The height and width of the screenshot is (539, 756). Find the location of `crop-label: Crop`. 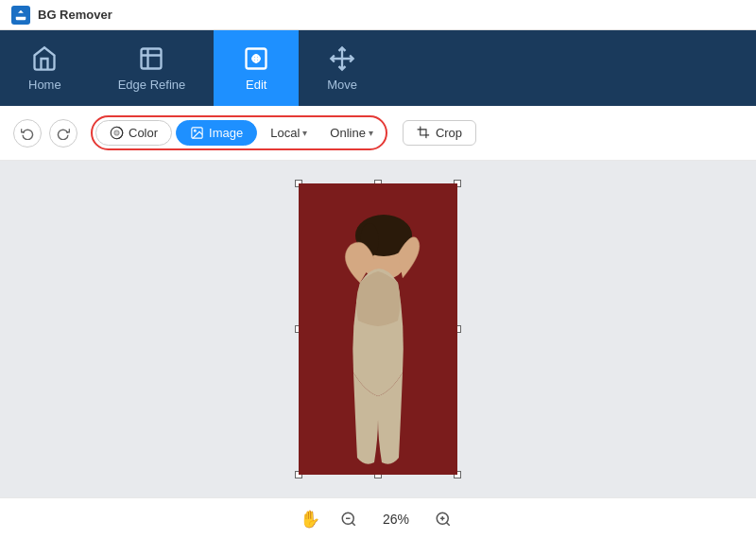

crop-label: Crop is located at coordinates (449, 132).